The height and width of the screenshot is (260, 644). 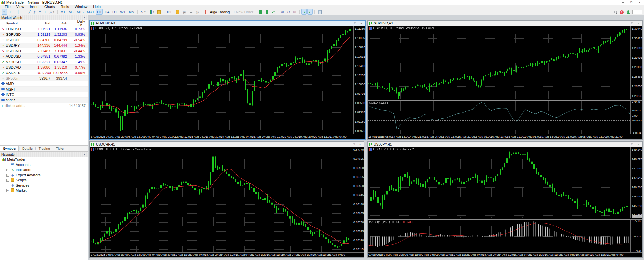 I want to click on tab-ticks: Ticks, so click(x=60, y=149).